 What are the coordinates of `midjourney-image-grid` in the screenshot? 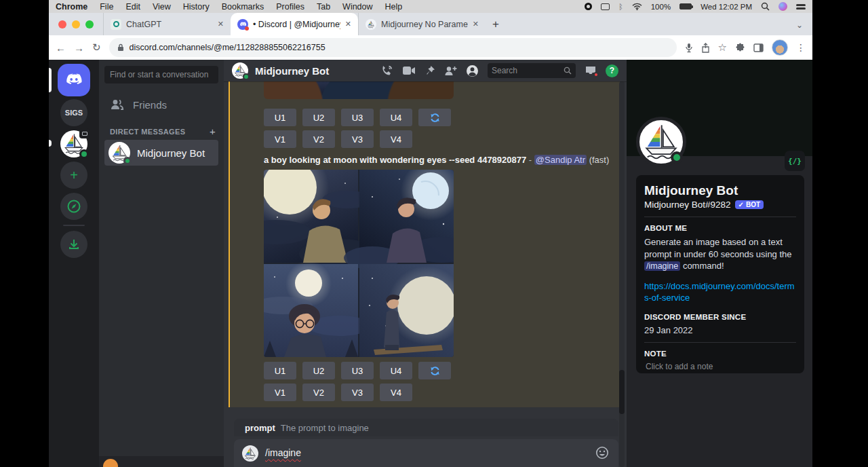 It's located at (359, 263).